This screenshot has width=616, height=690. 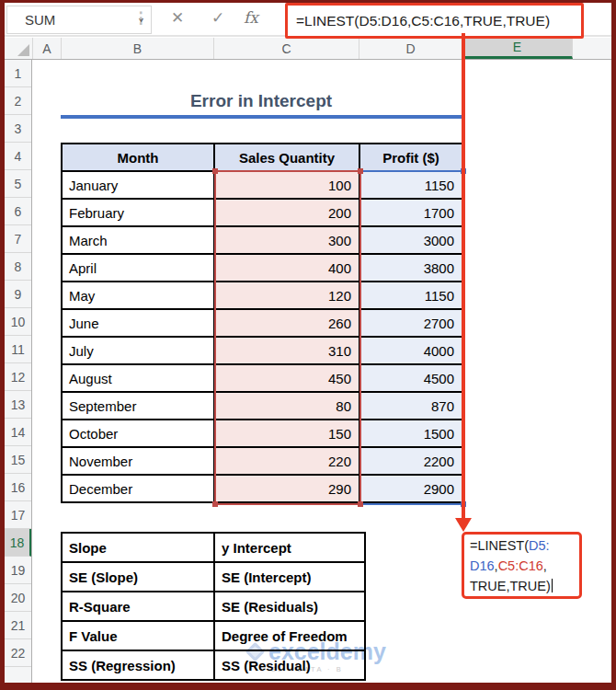 What do you see at coordinates (18, 129) in the screenshot?
I see `row-header-3: 3` at bounding box center [18, 129].